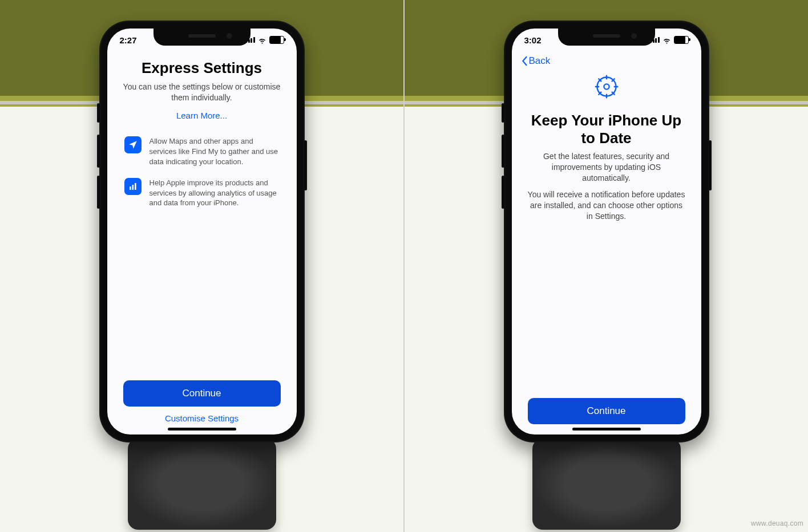 This screenshot has height=532, width=808. I want to click on status-time: 3:02, so click(533, 40).